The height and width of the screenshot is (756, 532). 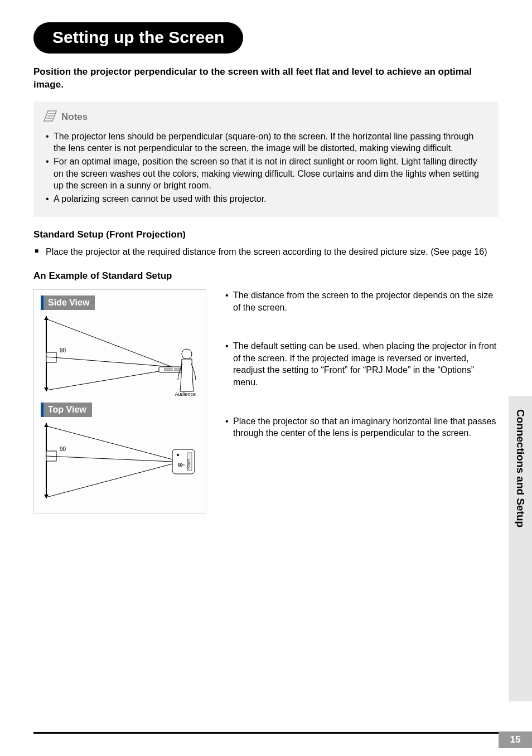 I want to click on notes-label: Notes, so click(x=75, y=117).